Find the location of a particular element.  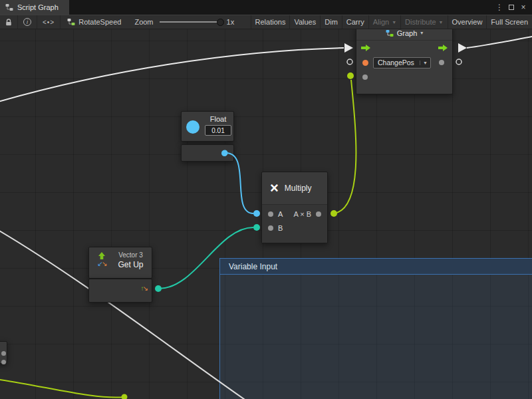

multiply-node: × Multiply A A × B B is located at coordinates (295, 207).